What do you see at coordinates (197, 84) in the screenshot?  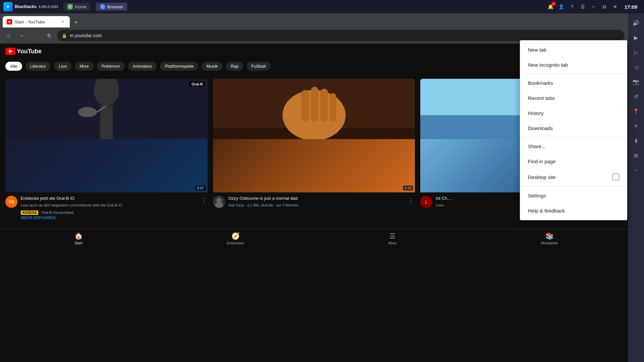 I see `video-badge-1: Oral-B` at bounding box center [197, 84].